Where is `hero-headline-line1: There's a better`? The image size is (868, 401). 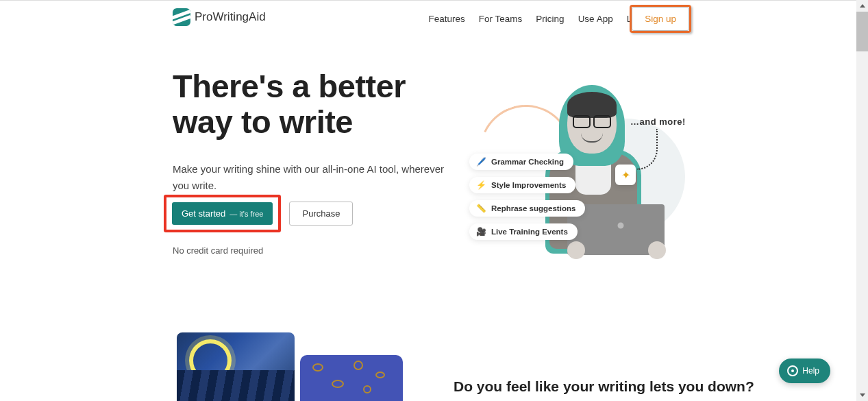
hero-headline-line1: There's a better is located at coordinates (289, 86).